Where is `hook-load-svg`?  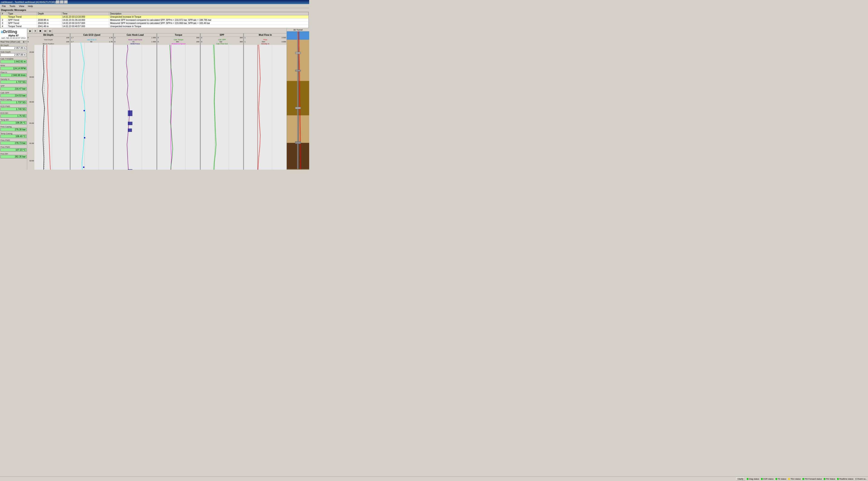
hook-load-svg is located at coordinates (135, 107).